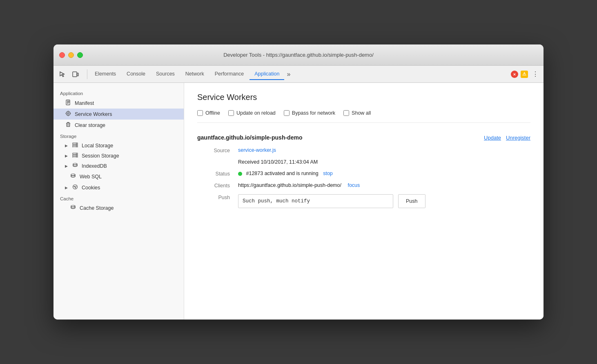 The width and height of the screenshot is (597, 364). What do you see at coordinates (364, 97) in the screenshot?
I see `panel-title: Service Workers` at bounding box center [364, 97].